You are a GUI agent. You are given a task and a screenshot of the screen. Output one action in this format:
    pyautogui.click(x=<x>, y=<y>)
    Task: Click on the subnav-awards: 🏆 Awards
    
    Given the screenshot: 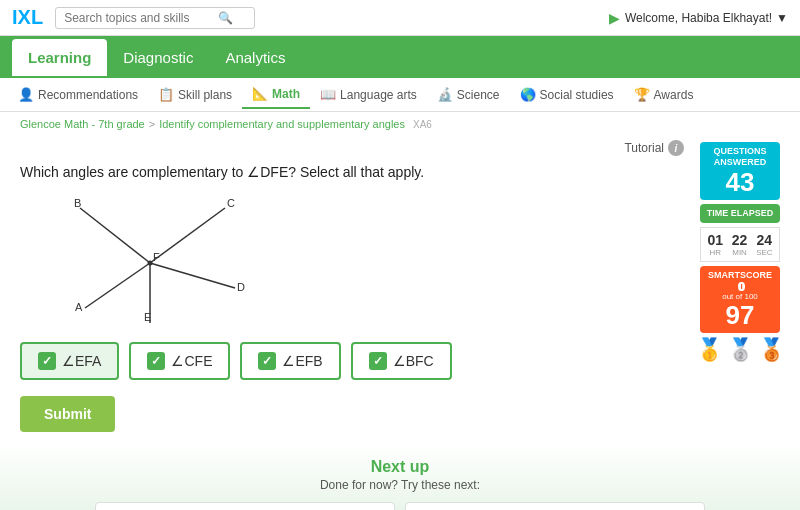 What is the action you would take?
    pyautogui.click(x=664, y=94)
    